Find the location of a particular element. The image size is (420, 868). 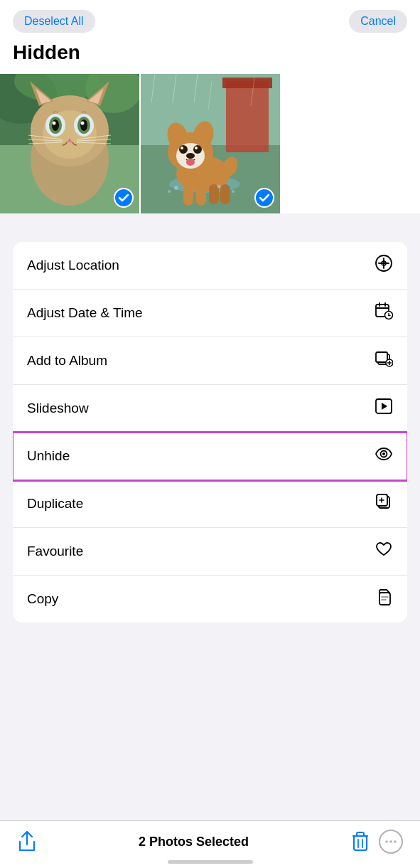

menu-item-slideshow: Slideshow is located at coordinates (210, 408).